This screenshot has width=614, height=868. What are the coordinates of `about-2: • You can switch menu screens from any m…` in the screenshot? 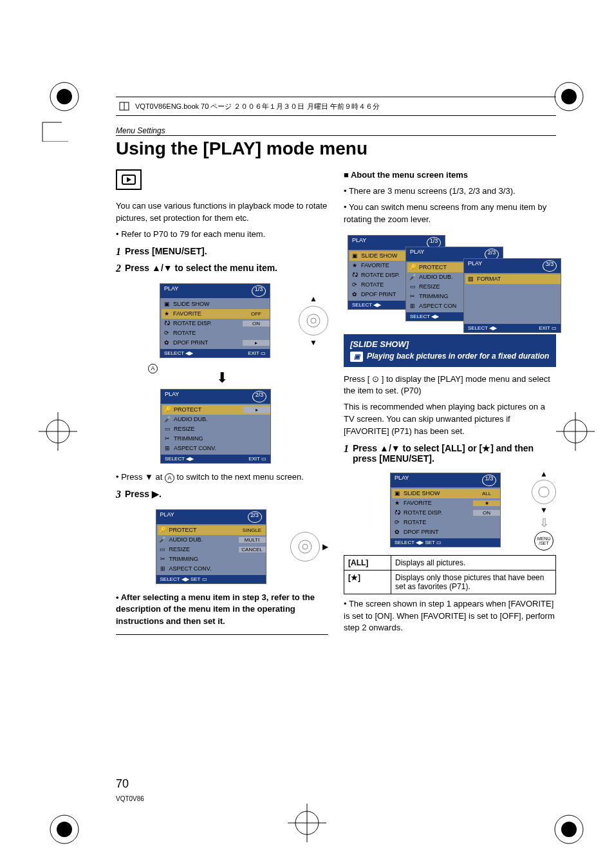 It's located at (450, 214).